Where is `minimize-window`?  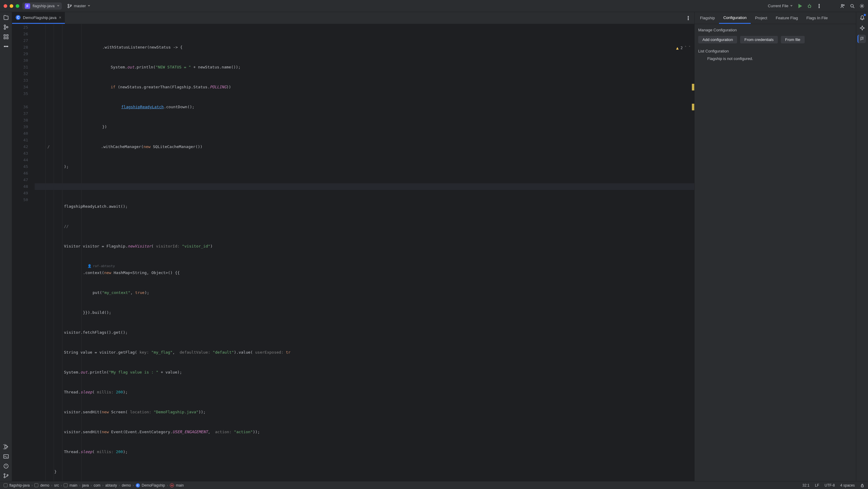
minimize-window is located at coordinates (11, 6).